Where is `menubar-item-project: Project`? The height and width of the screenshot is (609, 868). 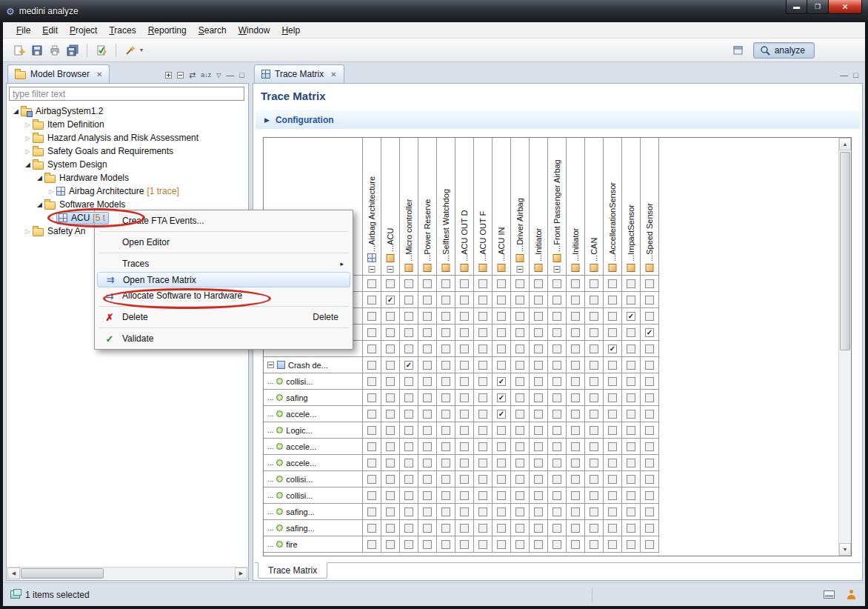
menubar-item-project: Project is located at coordinates (83, 30).